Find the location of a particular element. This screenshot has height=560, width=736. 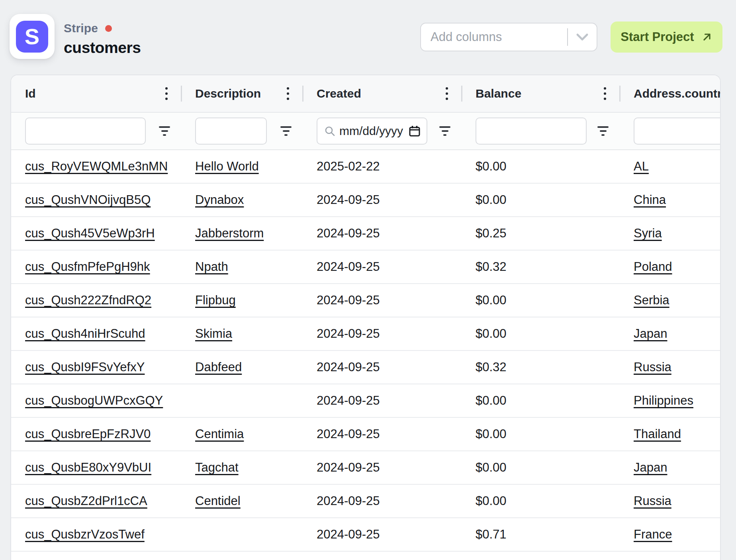

country-link: AL is located at coordinates (641, 166).